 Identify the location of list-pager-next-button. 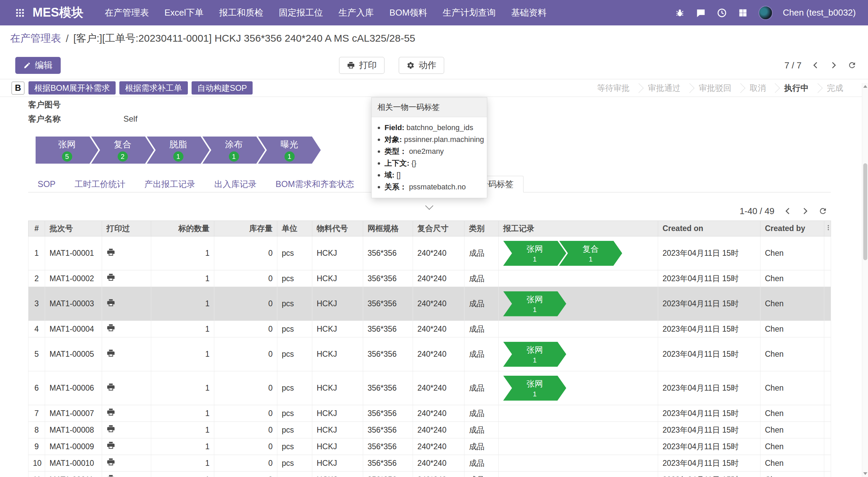
(805, 211).